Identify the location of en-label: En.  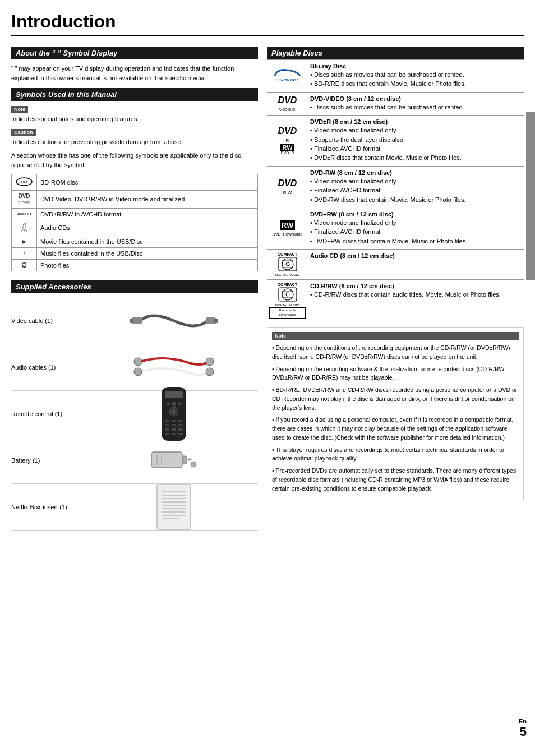
(523, 721).